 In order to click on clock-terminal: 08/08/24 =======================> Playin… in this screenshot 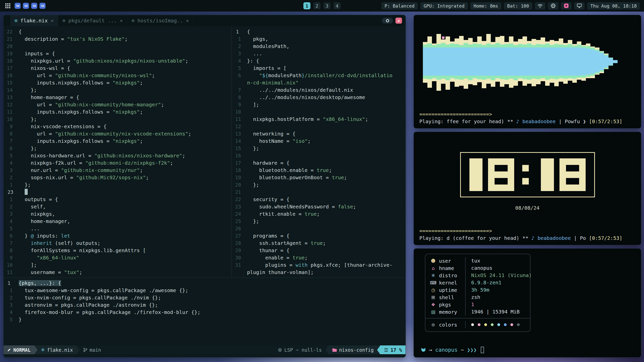, I will do `click(527, 189)`.